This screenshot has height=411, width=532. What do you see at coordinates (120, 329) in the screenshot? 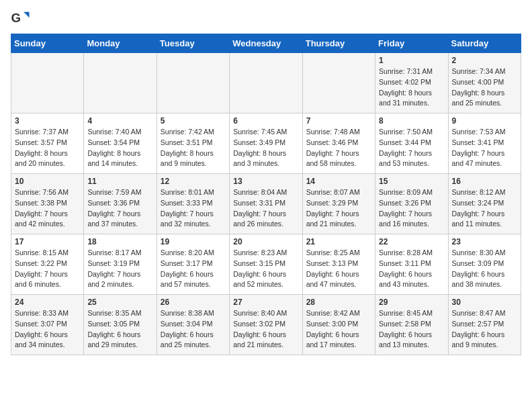
I see `day-detail: Sunrise: 8:35 AM Sunset: 3:05 PM Dayligh…` at bounding box center [120, 329].